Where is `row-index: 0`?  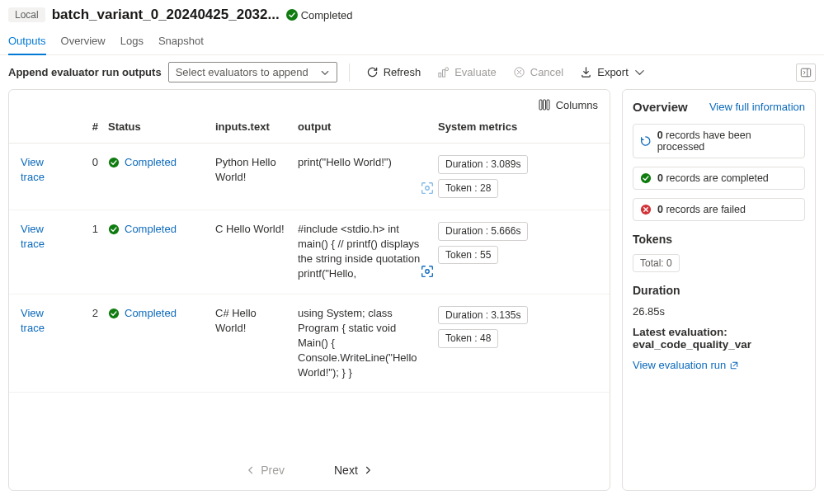 row-index: 0 is located at coordinates (88, 177).